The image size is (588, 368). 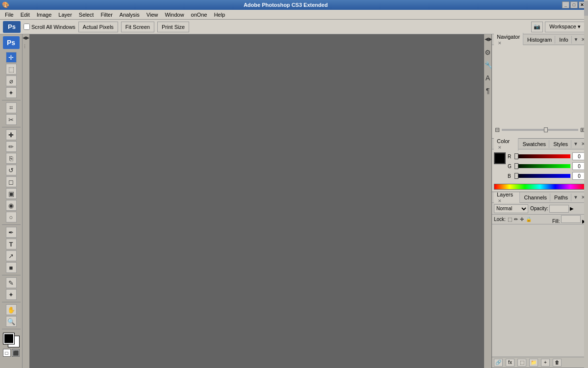 I want to click on left-strip-arrows: ◀▶, so click(x=26, y=38).